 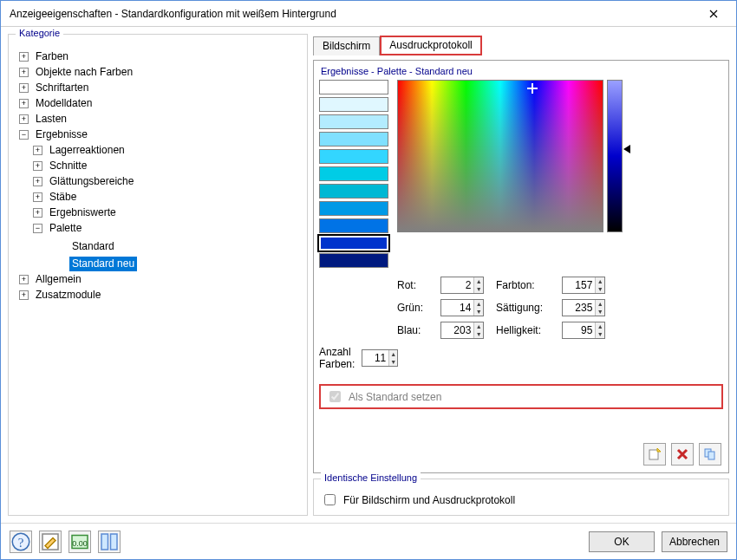 What do you see at coordinates (80, 542) in the screenshot?
I see `values-button: 0.00` at bounding box center [80, 542].